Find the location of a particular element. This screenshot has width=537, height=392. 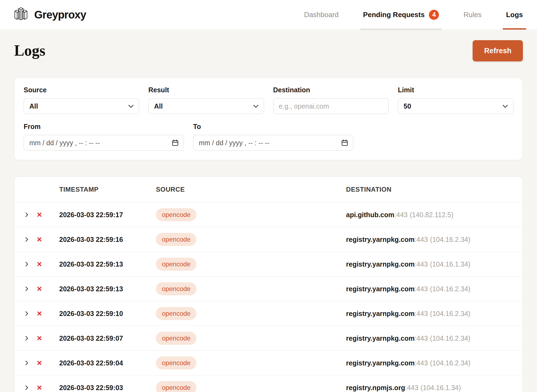

filter-from: From mm / dd / yyyy , -- : -- -- is located at coordinates (104, 137).